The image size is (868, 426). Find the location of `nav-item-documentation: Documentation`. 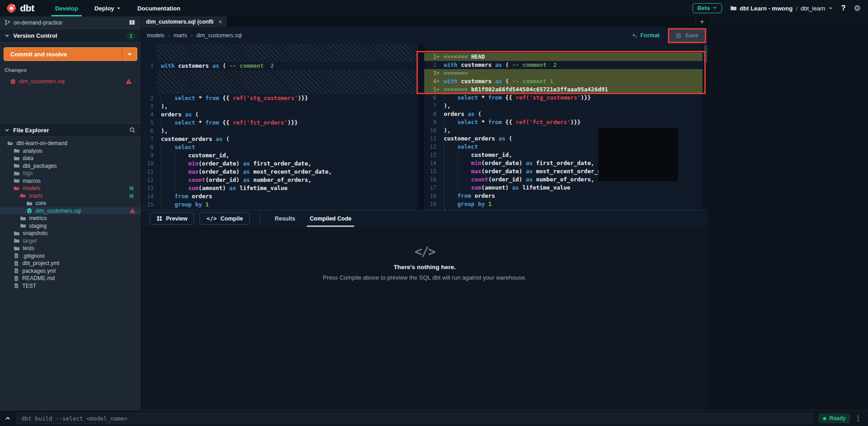

nav-item-documentation: Documentation is located at coordinates (159, 8).